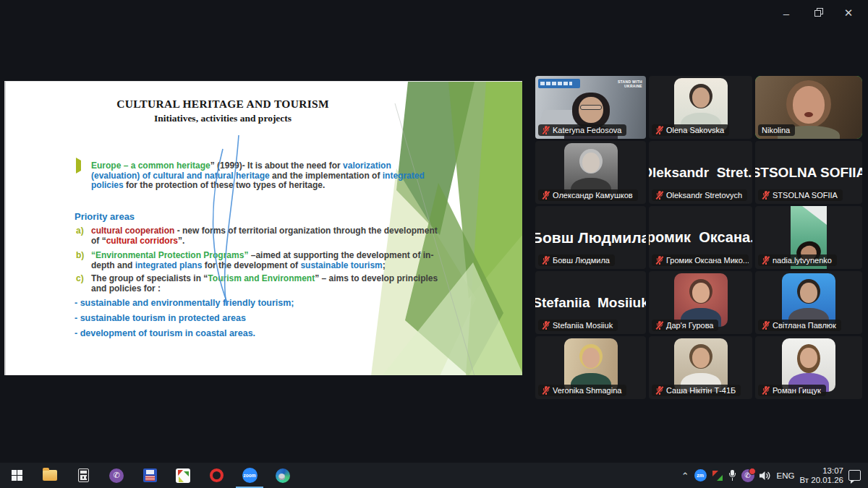 The image size is (868, 488). What do you see at coordinates (341, 265) in the screenshot?
I see `slide-text-blue: sustainable tourism` at bounding box center [341, 265].